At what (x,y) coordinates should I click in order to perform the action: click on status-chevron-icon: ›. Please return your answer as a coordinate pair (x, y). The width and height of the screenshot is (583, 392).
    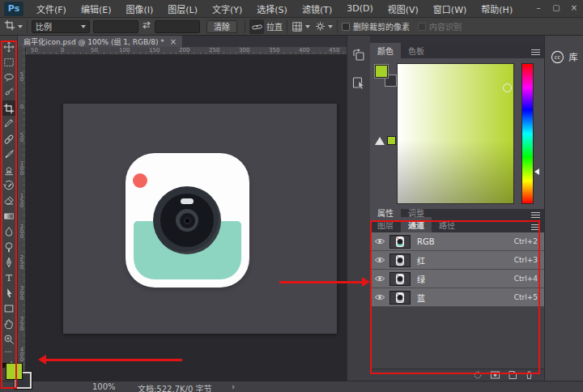
    Looking at the image, I should click on (233, 387).